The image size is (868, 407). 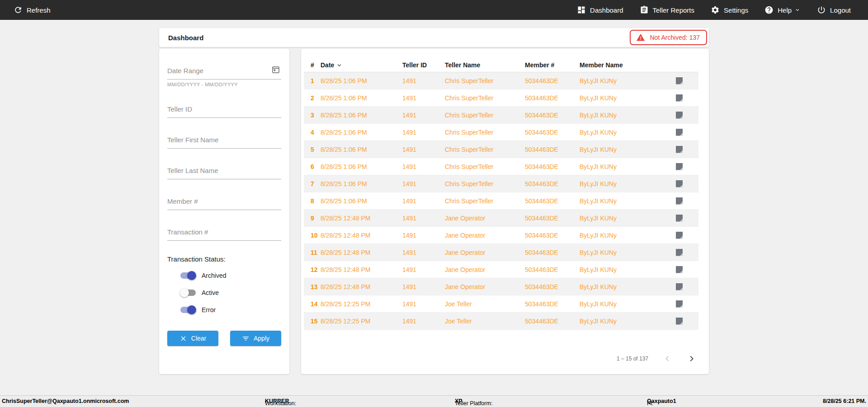 What do you see at coordinates (362, 287) in the screenshot?
I see `row-date: 8/28/25 12:48 PM` at bounding box center [362, 287].